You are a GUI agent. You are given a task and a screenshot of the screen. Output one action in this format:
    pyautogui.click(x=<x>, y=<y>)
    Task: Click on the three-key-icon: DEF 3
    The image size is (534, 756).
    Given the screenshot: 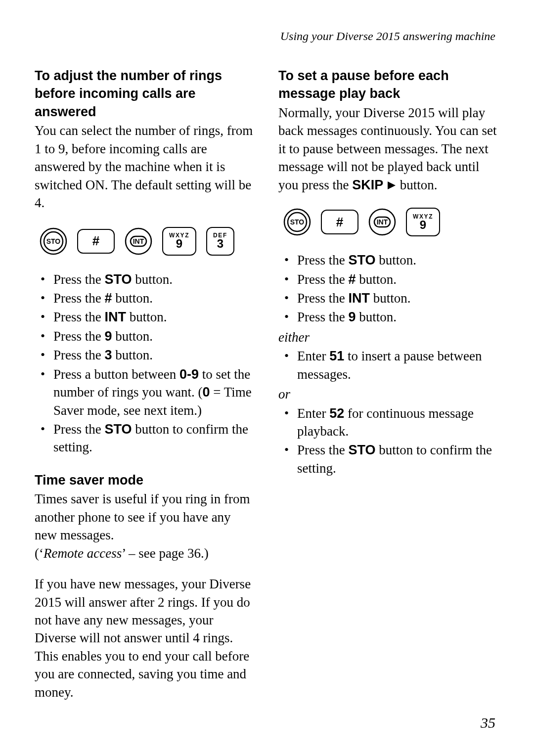 What is the action you would take?
    pyautogui.click(x=221, y=241)
    